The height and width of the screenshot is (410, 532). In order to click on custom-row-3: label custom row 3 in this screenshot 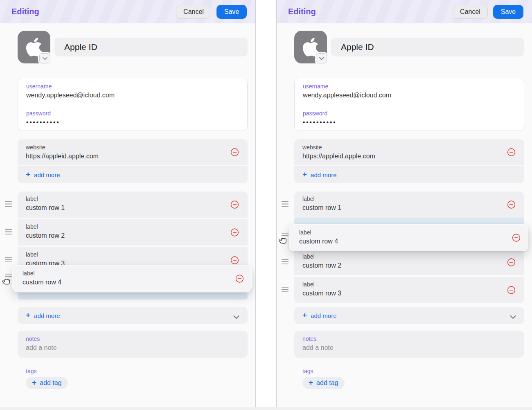, I will do `click(409, 290)`.